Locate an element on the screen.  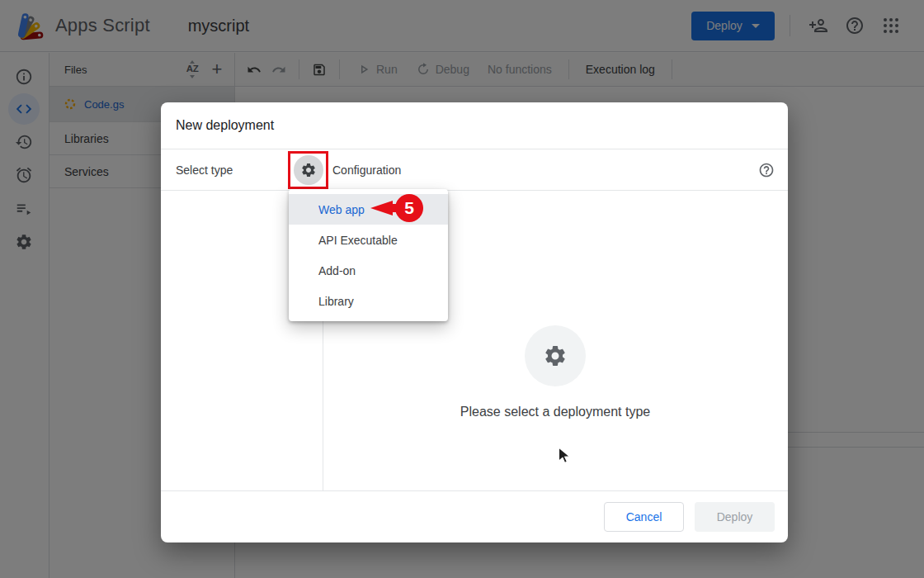
menu-item-add-on: Add-on is located at coordinates (368, 271).